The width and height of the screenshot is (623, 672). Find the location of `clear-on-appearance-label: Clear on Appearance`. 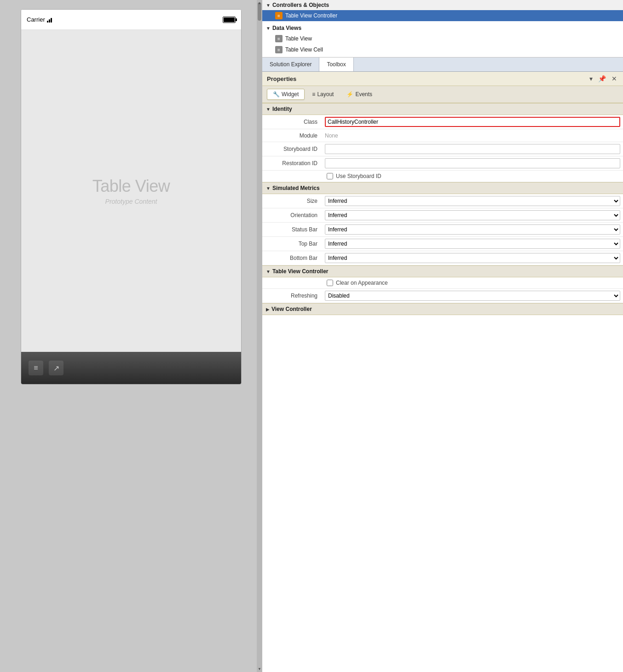

clear-on-appearance-label: Clear on Appearance is located at coordinates (362, 283).